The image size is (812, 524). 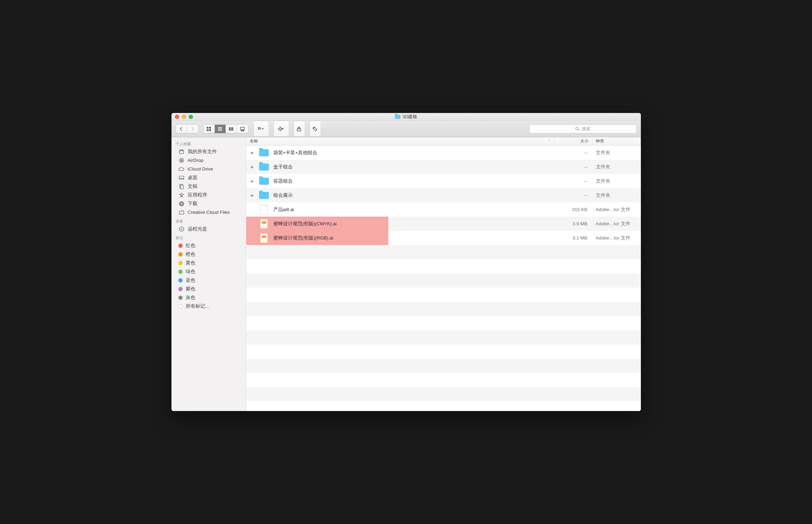 What do you see at coordinates (264, 238) in the screenshot?
I see `ai-file-icon` at bounding box center [264, 238].